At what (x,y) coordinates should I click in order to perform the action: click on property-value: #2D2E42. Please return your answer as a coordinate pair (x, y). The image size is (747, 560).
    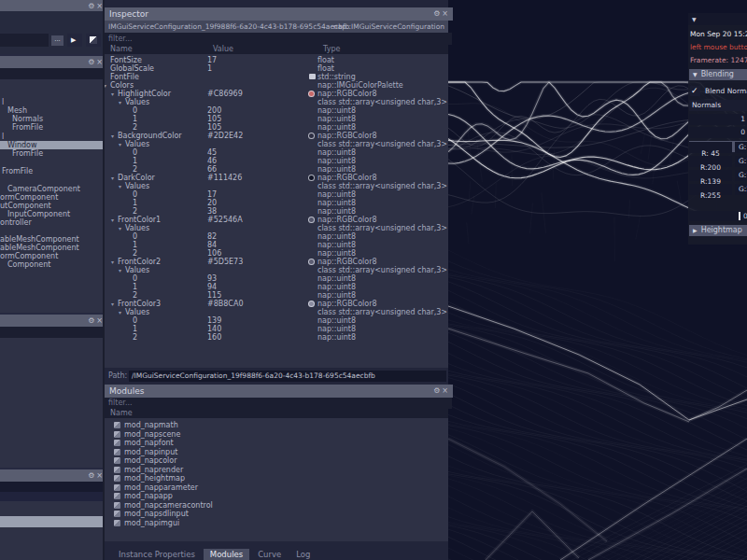
    Looking at the image, I should click on (225, 136).